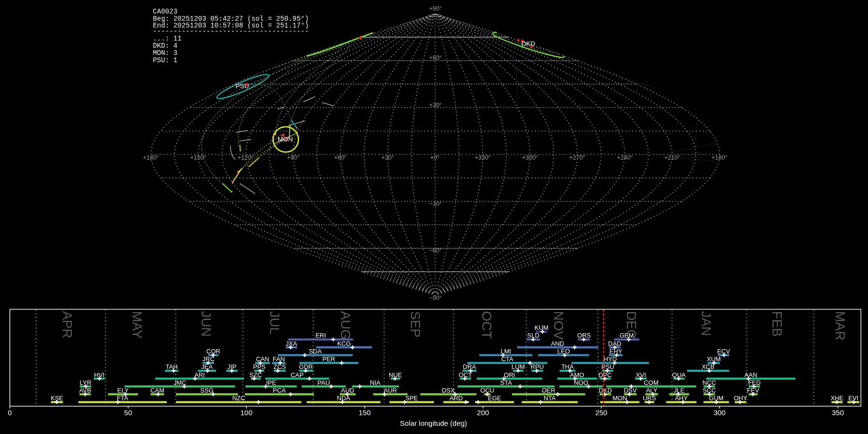  Describe the element at coordinates (709, 391) in the screenshot. I see `svg-text: SCC` at that location.